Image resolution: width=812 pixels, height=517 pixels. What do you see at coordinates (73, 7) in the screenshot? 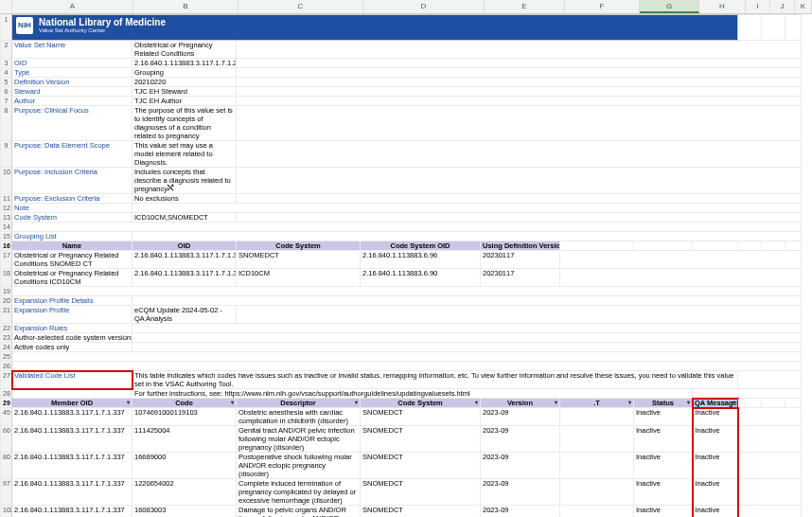
I see `col-header-A: A` at bounding box center [73, 7].